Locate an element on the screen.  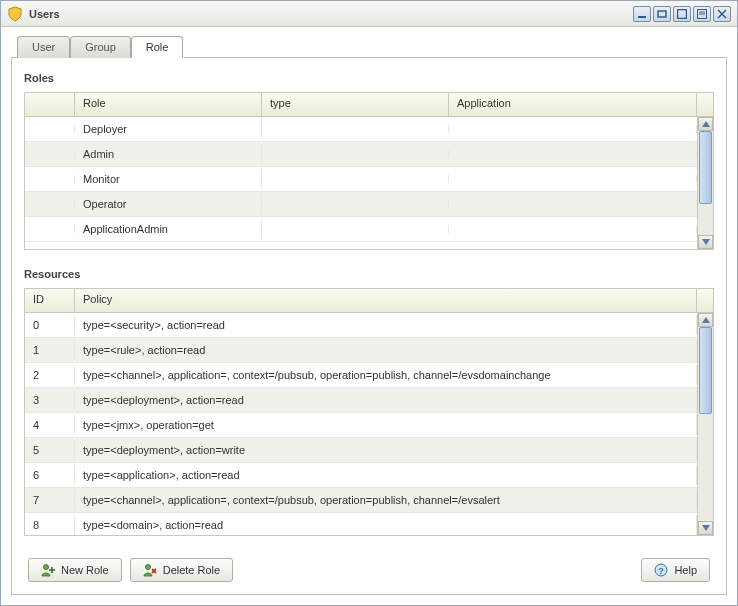
minimize-button is located at coordinates (642, 14).